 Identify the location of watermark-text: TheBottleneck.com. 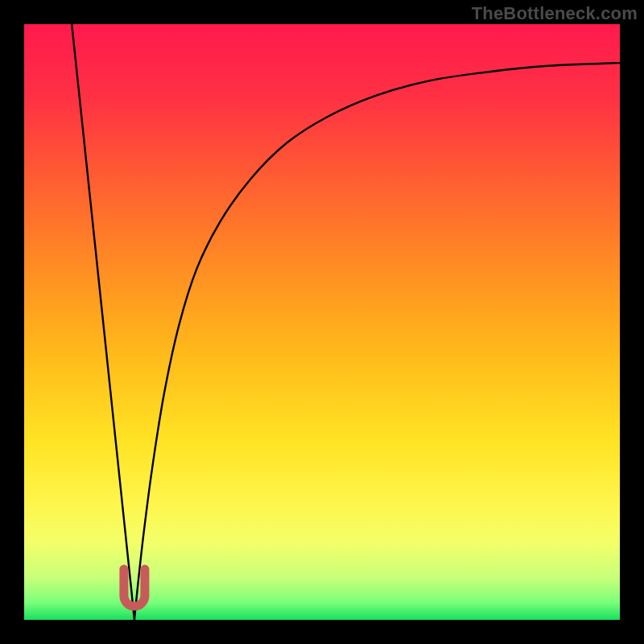
(555, 14).